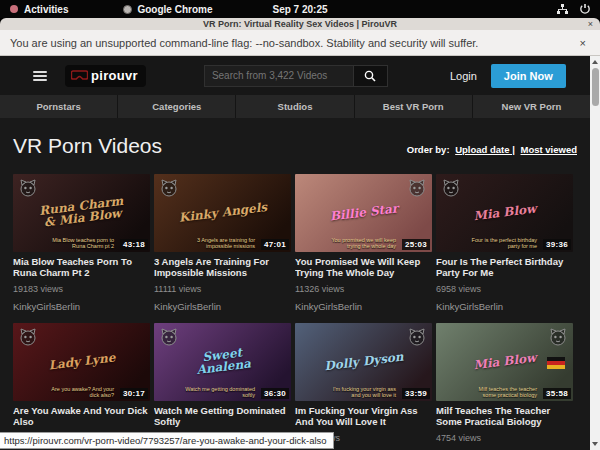  I want to click on scroll-down-icon, so click(595, 444).